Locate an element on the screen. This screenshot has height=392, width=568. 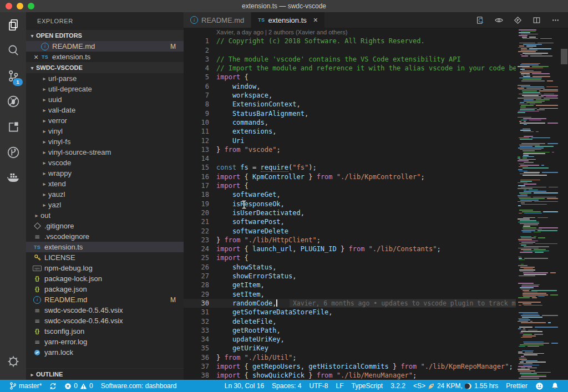
code-line-12: 12 Uri is located at coordinates (349, 141).